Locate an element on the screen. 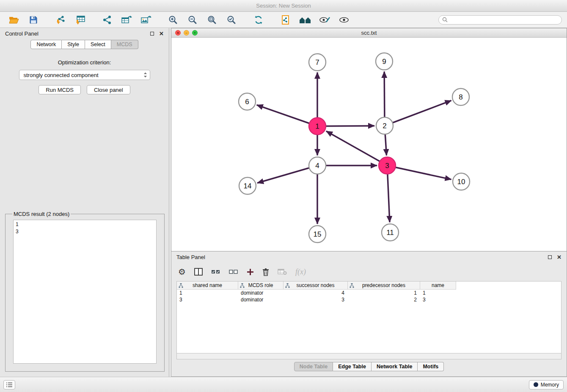 Image resolution: width=567 pixels, height=392 pixels. zoom-fit-button is located at coordinates (212, 20).